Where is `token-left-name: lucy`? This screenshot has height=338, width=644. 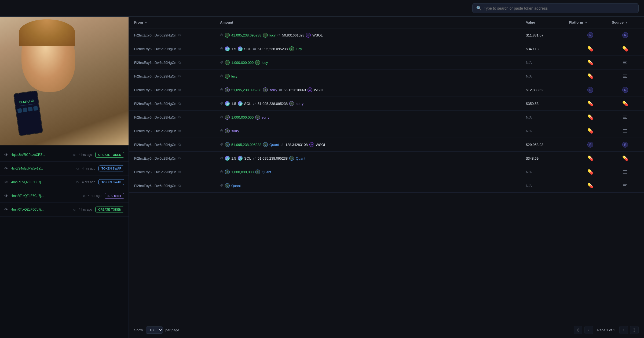
token-left-name: lucy is located at coordinates (235, 76).